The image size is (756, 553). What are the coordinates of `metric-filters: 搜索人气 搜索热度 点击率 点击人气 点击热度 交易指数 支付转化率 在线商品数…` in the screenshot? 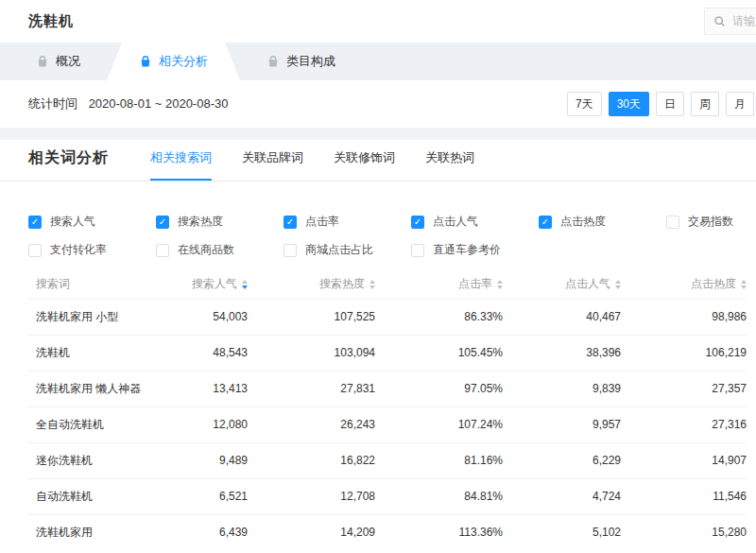 It's located at (378, 219).